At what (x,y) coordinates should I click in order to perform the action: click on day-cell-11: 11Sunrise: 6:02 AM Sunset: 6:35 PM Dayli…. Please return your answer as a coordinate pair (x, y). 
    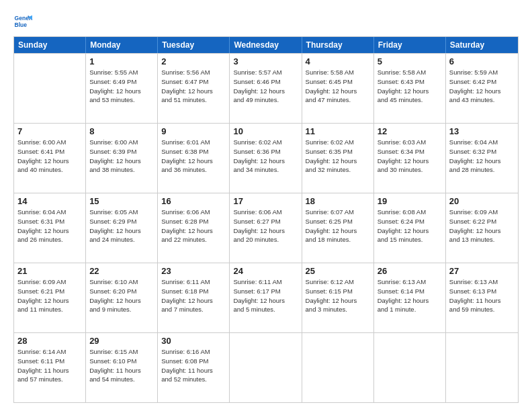
    Looking at the image, I should click on (339, 158).